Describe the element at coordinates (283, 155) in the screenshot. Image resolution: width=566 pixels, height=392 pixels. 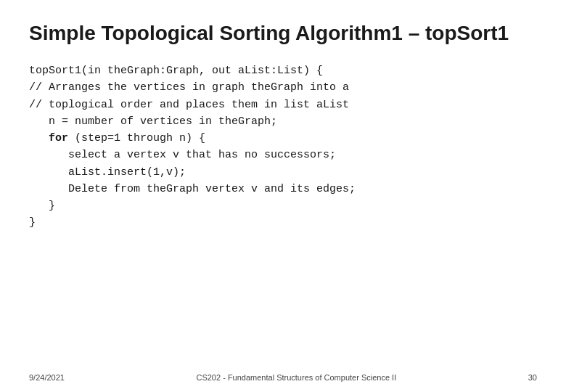
I see `code-line-6: select a vertex v that has no successors…` at that location.